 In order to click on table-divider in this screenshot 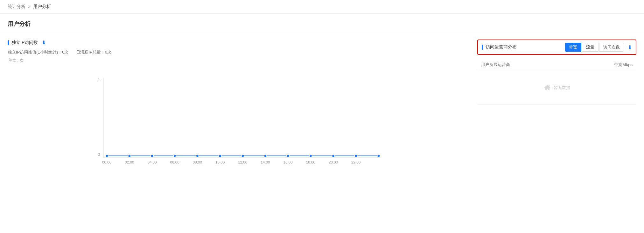, I will do `click(557, 105)`.